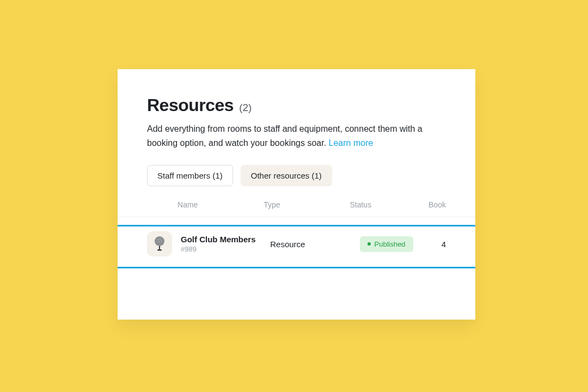 The image size is (588, 392). What do you see at coordinates (225, 240) in the screenshot?
I see `row-name: Golf Club Members` at bounding box center [225, 240].